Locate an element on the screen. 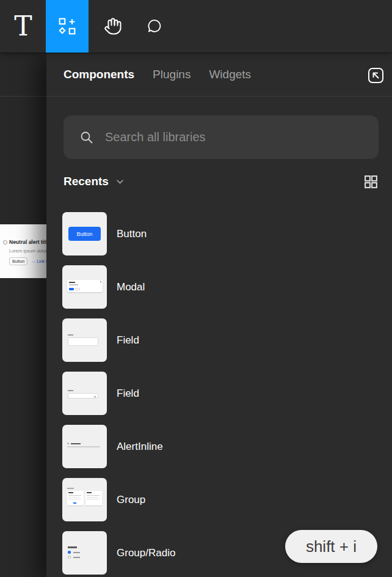 The width and height of the screenshot is (392, 577). insert-instance-button is located at coordinates (376, 75).